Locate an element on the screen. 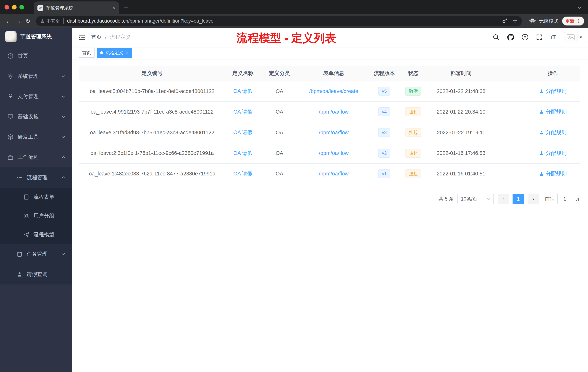 The width and height of the screenshot is (588, 372). sidebar-item-home: 首页 is located at coordinates (36, 56).